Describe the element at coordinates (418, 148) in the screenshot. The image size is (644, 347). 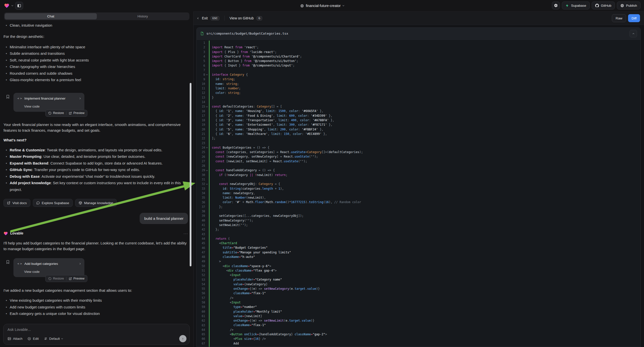
I see `code-line: 24const BudgetCategories = () => {` at that location.